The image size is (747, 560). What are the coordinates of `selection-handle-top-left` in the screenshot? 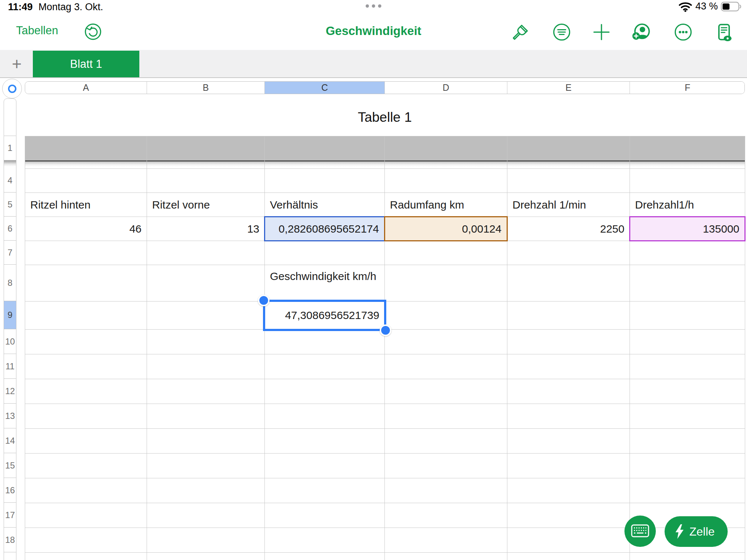 It's located at (264, 300).